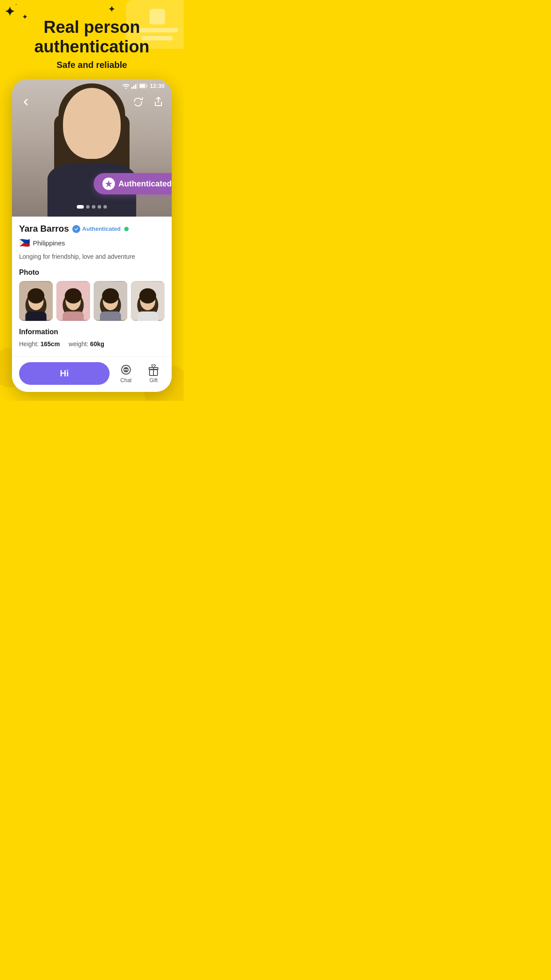 Image resolution: width=551 pixels, height=980 pixels. Describe the element at coordinates (92, 332) in the screenshot. I see `info-section-title: Information` at that location.